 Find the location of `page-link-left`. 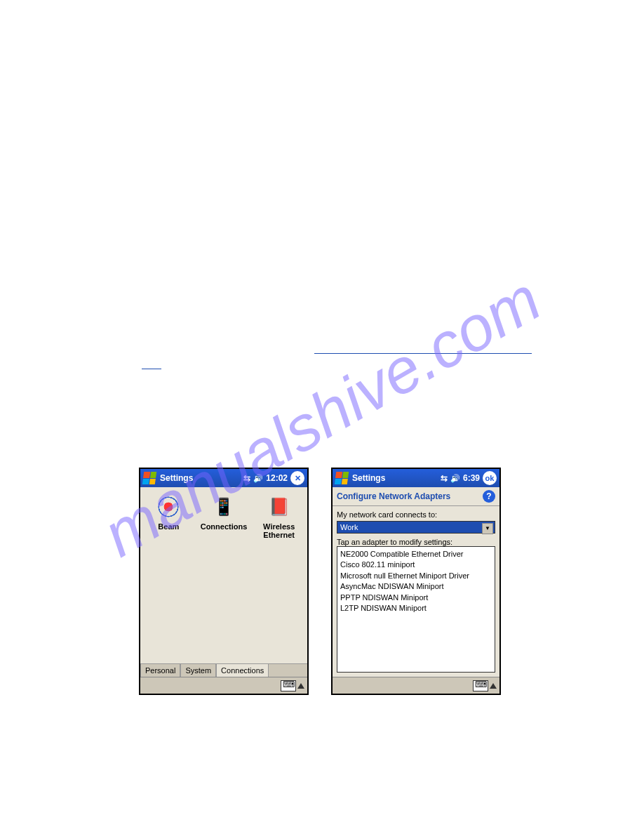

page-link-left is located at coordinates (152, 369).